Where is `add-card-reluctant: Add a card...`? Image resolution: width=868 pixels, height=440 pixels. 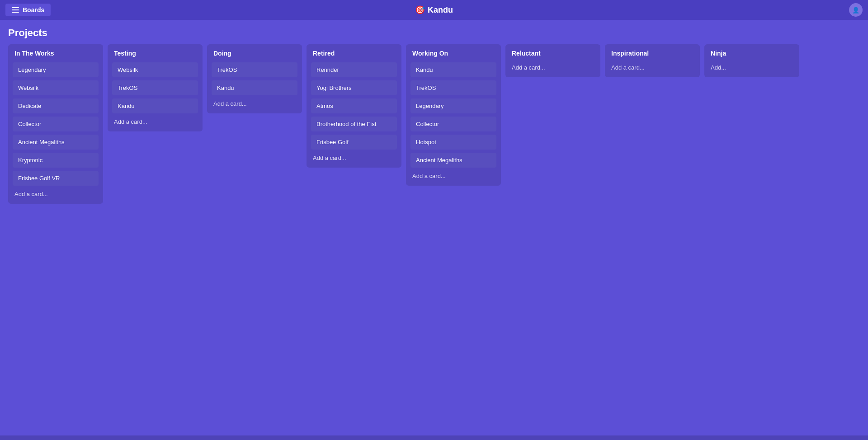 add-card-reluctant: Add a card... is located at coordinates (553, 68).